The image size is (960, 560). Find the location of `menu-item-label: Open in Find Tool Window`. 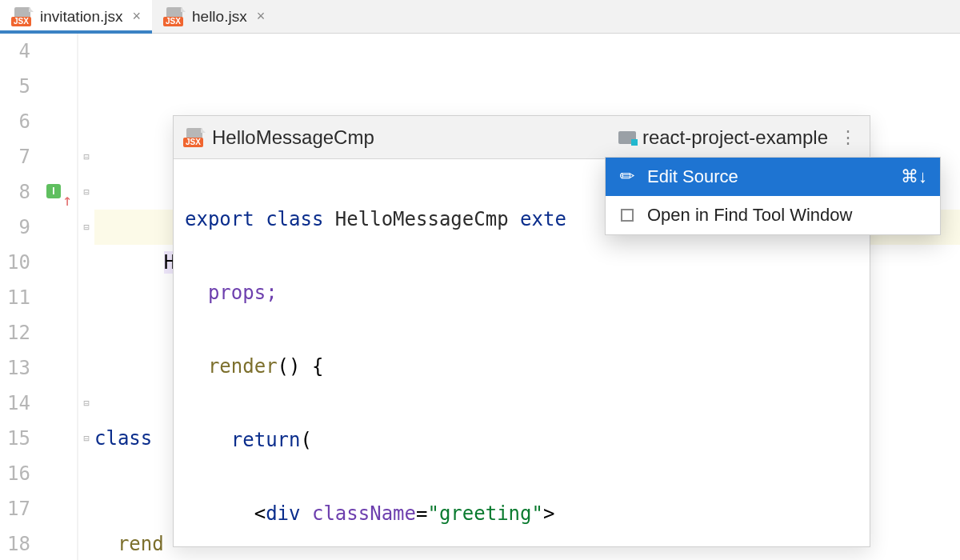

menu-item-label: Open in Find Tool Window is located at coordinates (750, 215).